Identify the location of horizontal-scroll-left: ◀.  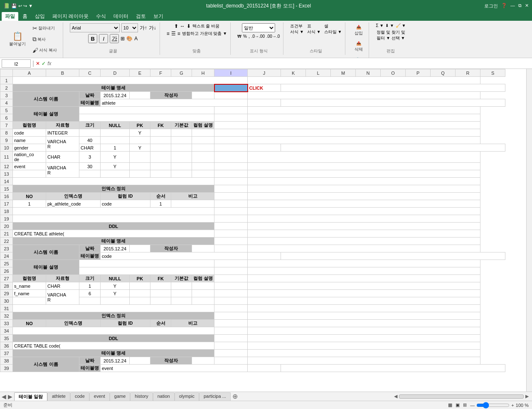
(396, 396).